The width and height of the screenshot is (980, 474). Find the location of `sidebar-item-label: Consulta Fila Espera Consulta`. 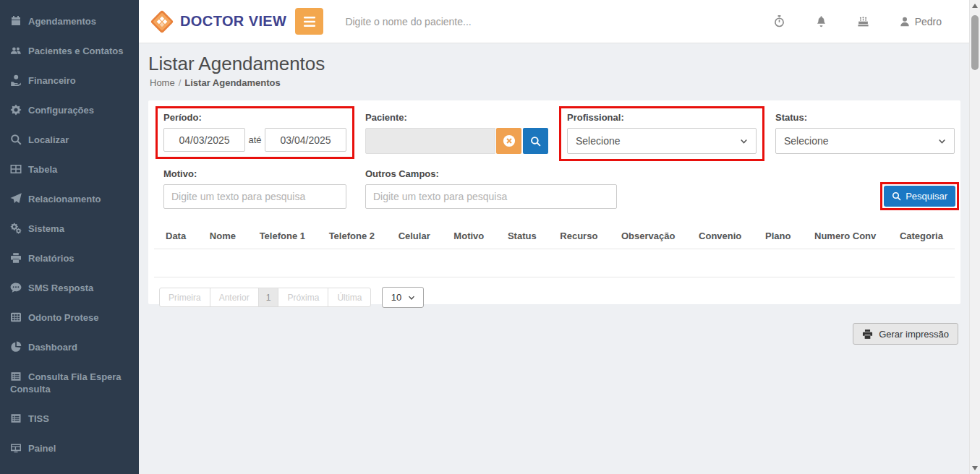

sidebar-item-label: Consulta Fila Espera Consulta is located at coordinates (66, 383).